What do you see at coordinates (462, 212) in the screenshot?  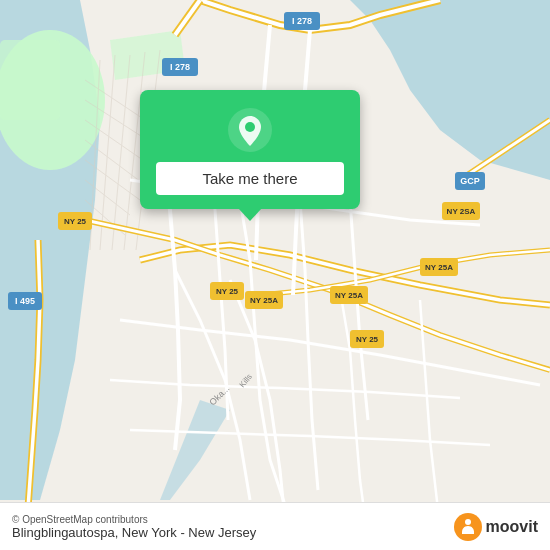 I see `svg-text: NY 2SA` at bounding box center [462, 212].